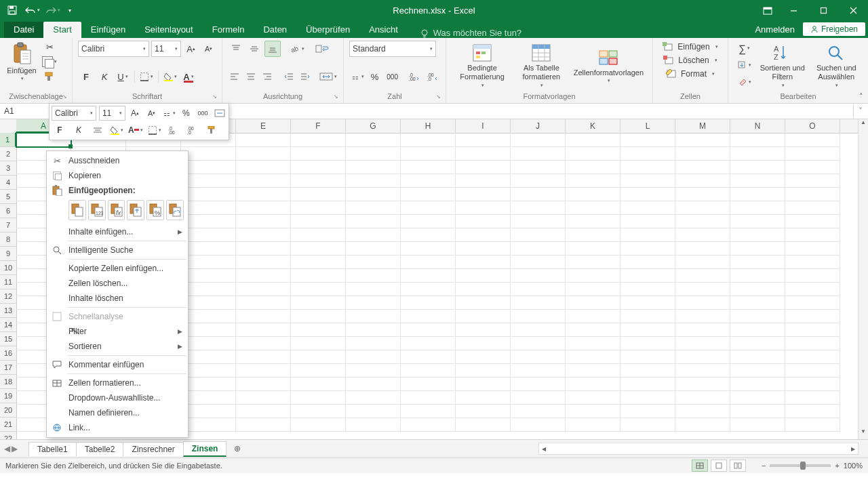 This screenshot has width=868, height=488. Describe the element at coordinates (263, 370) in the screenshot. I see `cell-E18` at that location.